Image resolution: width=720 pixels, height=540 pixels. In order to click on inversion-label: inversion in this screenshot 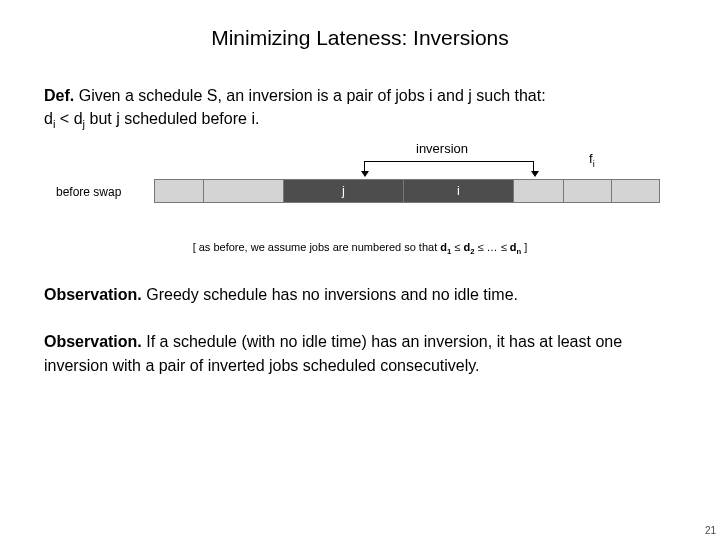, I will do `click(442, 148)`.